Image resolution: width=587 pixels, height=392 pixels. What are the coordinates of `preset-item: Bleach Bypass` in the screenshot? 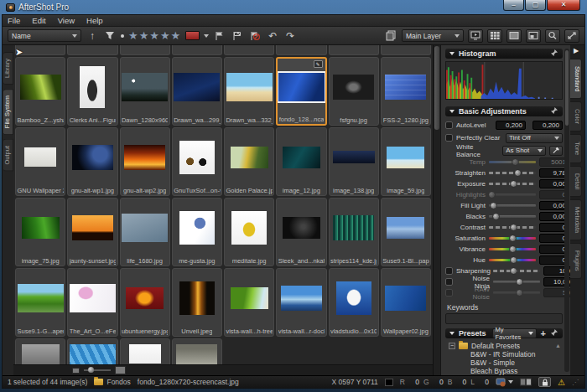 It's located at (506, 371).